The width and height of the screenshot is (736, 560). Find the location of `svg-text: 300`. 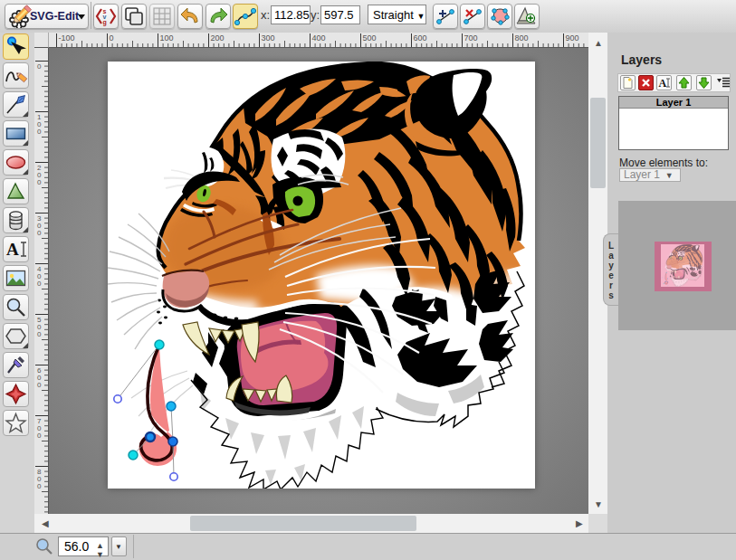

svg-text: 300 is located at coordinates (268, 38).